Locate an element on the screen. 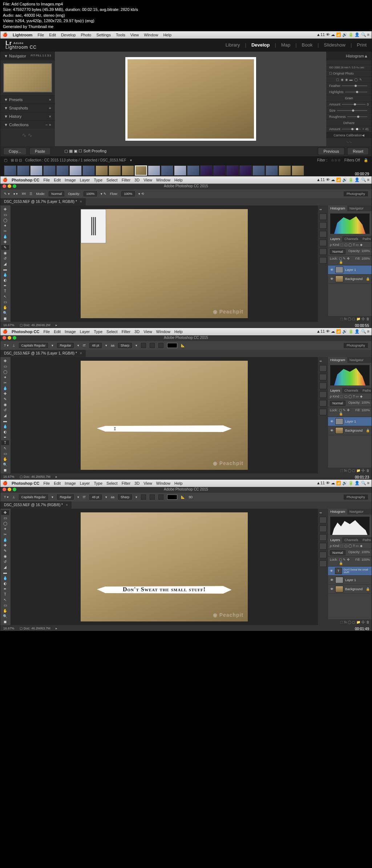  crop-icon: ▢ is located at coordinates (338, 80).